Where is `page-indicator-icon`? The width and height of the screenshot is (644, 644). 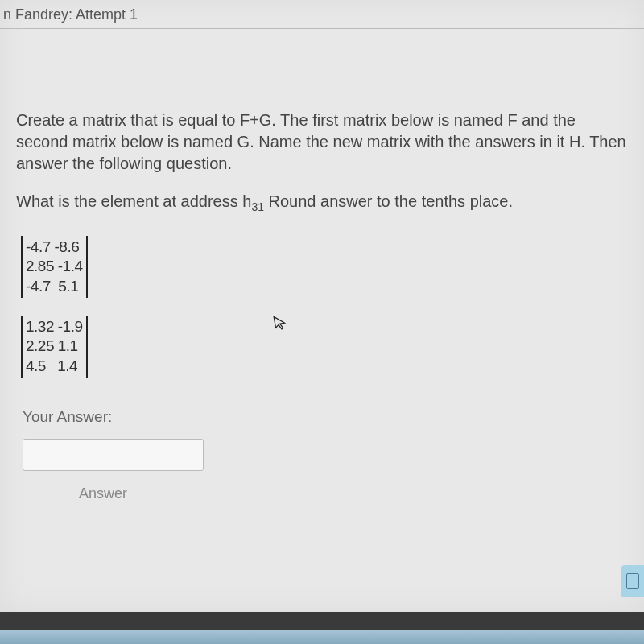 page-indicator-icon is located at coordinates (633, 581).